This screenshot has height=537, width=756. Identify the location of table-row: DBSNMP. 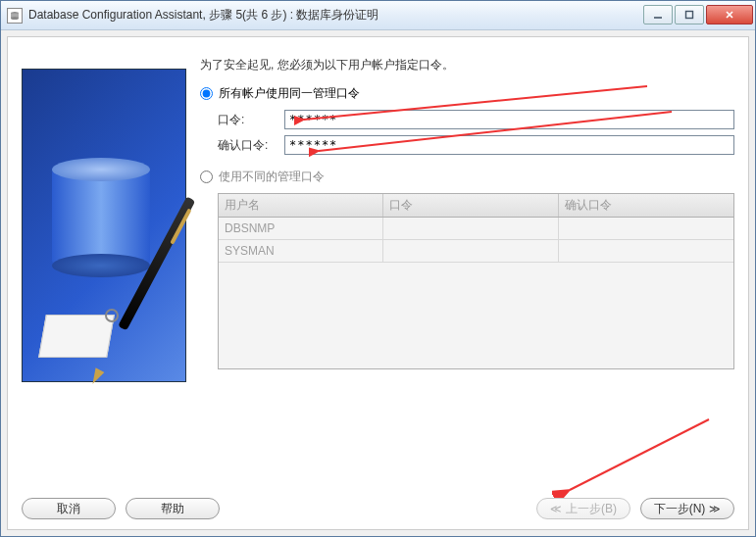
(477, 229).